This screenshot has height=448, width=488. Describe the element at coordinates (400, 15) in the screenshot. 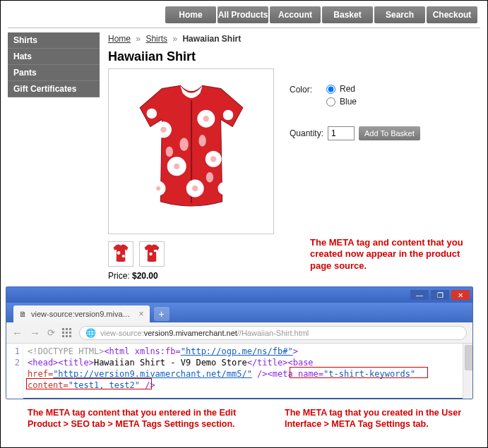

I see `nav-search: Search` at that location.